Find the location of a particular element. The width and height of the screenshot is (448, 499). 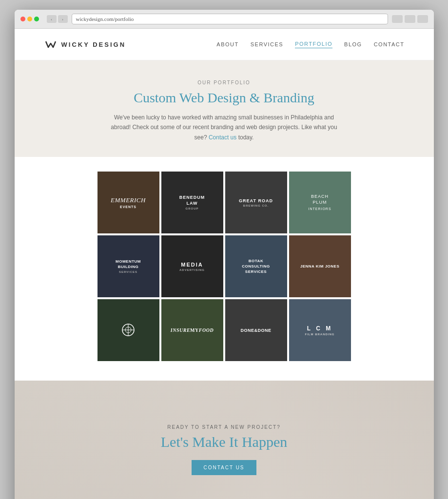

menu-button is located at coordinates (423, 19).